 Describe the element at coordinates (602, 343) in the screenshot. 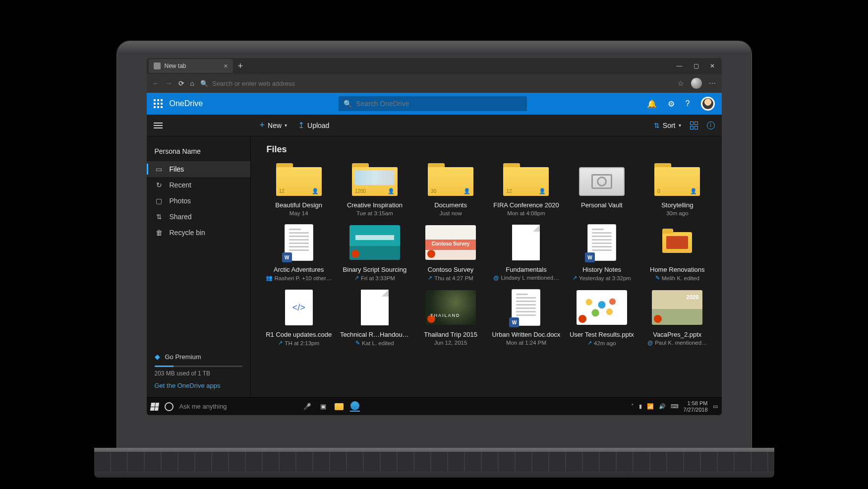

I see `file-meta: ↗42m ago` at that location.